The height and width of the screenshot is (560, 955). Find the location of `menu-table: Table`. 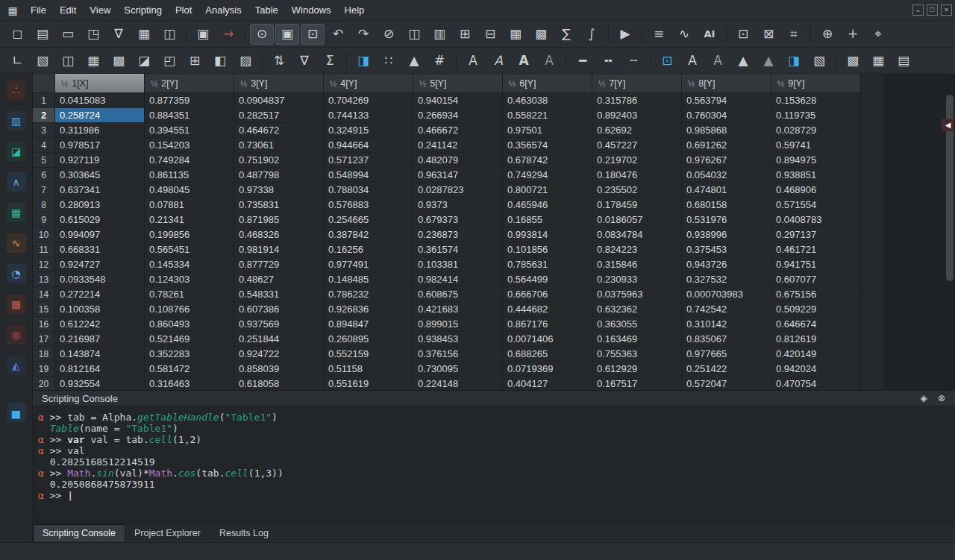

menu-table: Table is located at coordinates (267, 10).